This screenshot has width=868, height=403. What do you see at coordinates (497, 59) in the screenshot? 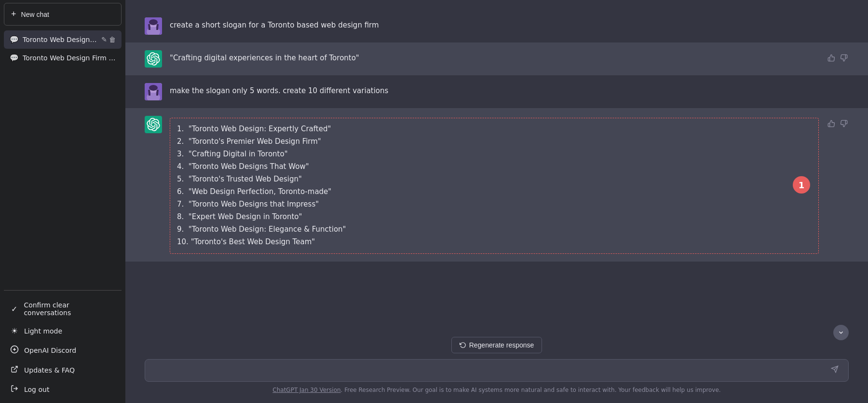
I see `message-row: "Crafting digital experiences in the hea…` at bounding box center [497, 59].